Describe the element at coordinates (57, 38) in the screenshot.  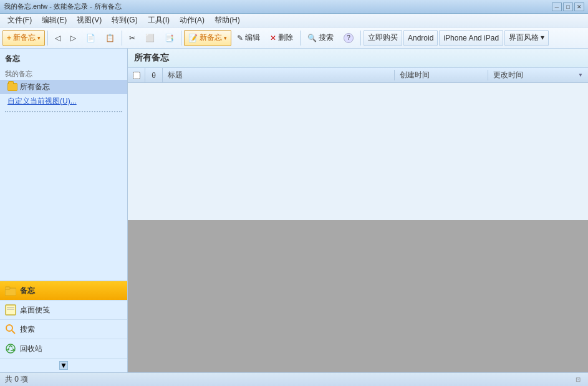
I see `toolbar-back-button: ◁` at that location.